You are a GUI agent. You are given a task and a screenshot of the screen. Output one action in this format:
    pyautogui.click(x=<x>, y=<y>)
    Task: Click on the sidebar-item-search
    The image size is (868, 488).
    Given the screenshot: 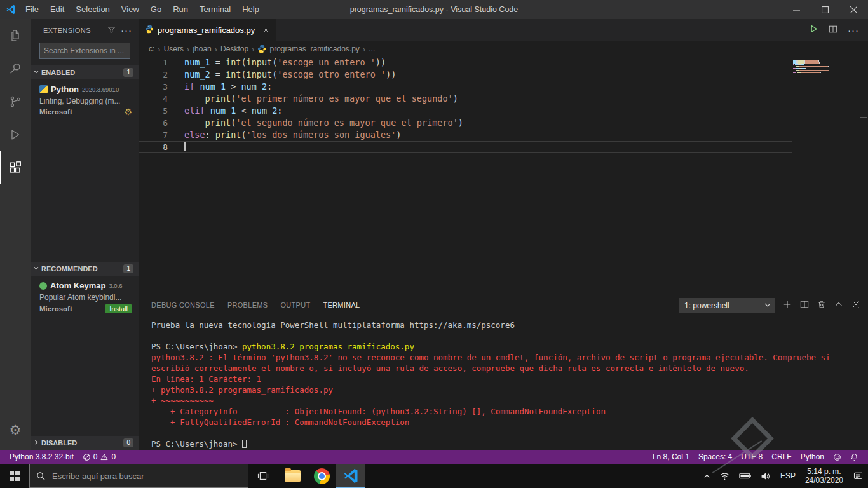 What is the action you would take?
    pyautogui.click(x=15, y=69)
    